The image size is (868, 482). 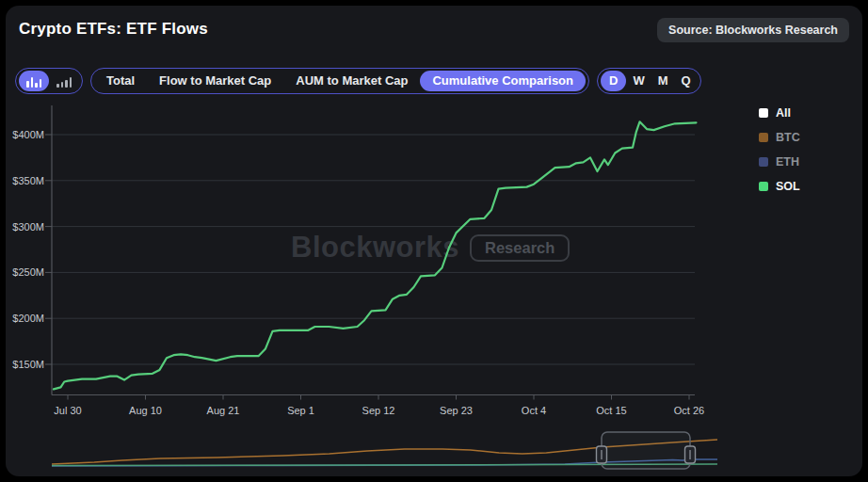 I want to click on navigator-brush, so click(x=646, y=450).